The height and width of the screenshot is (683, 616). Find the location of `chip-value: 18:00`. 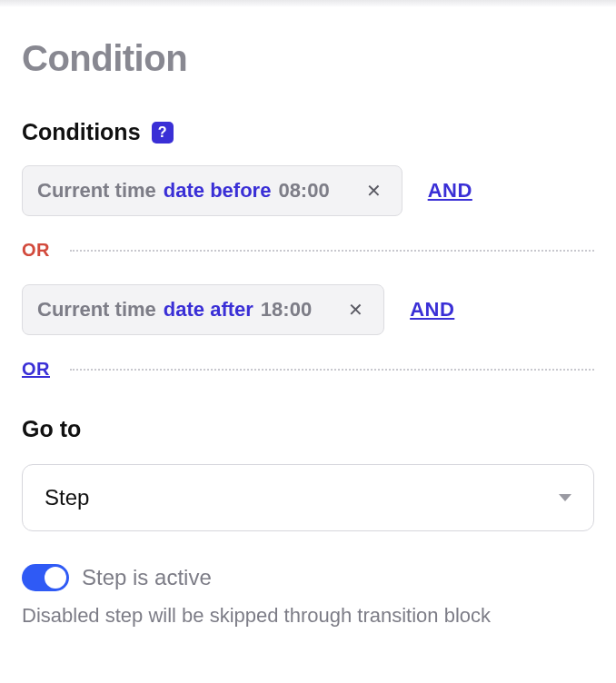

chip-value: 18:00 is located at coordinates (286, 310).